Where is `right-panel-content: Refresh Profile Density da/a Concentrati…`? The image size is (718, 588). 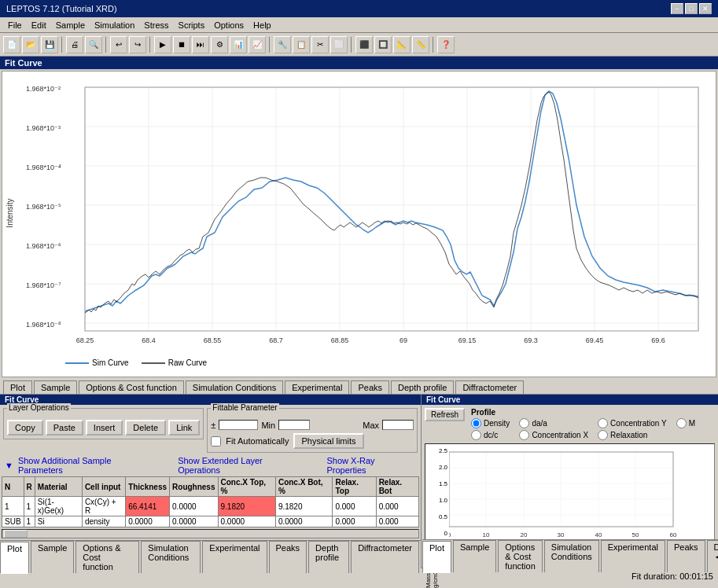
right-panel-content: Refresh Profile Density da/a Concentrati… is located at coordinates (569, 478).